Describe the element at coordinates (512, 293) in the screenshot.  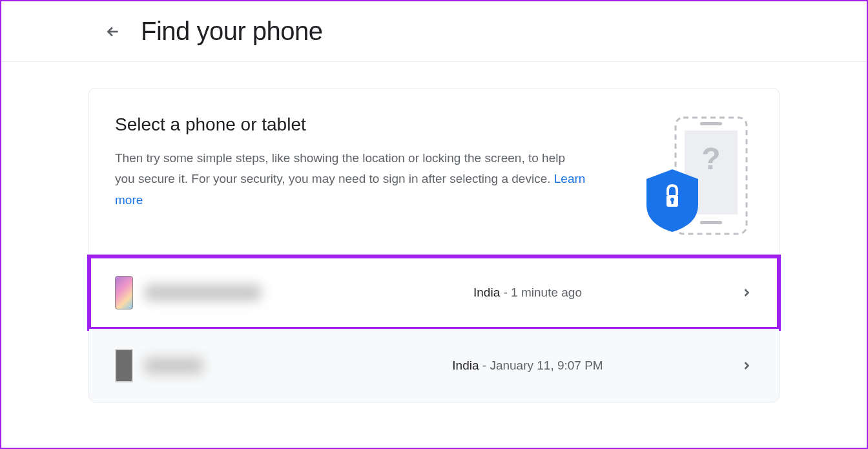
I see `device-info: India - 1 minute ago` at that location.